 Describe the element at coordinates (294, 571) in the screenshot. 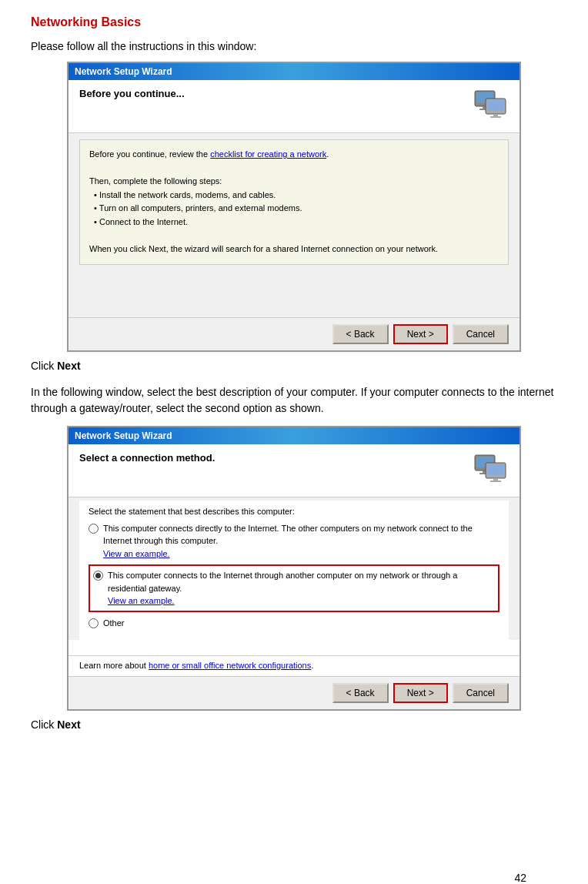

I see `wizard-content-2: Select the statement that best describes…` at that location.